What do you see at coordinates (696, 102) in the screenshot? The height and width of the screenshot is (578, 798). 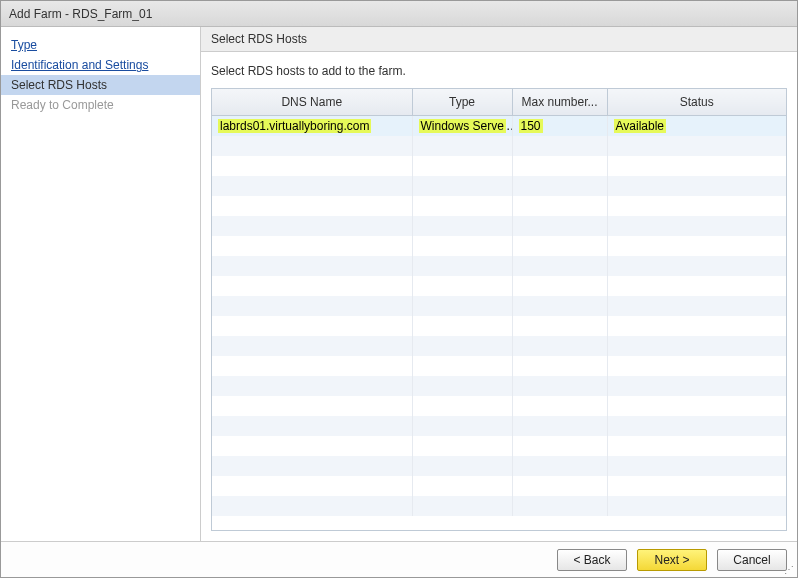 I see `col-status: Status` at bounding box center [696, 102].